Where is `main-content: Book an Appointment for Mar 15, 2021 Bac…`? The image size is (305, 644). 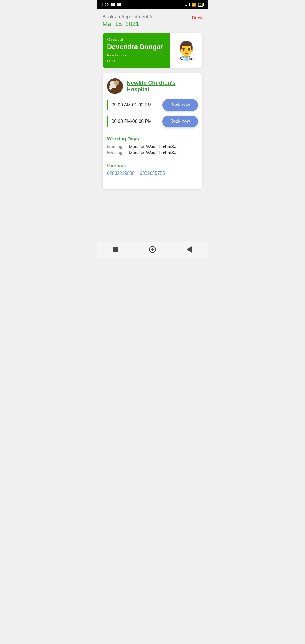
main-content: Book an Appointment for Mar 15, 2021 Bac… is located at coordinates (152, 124).